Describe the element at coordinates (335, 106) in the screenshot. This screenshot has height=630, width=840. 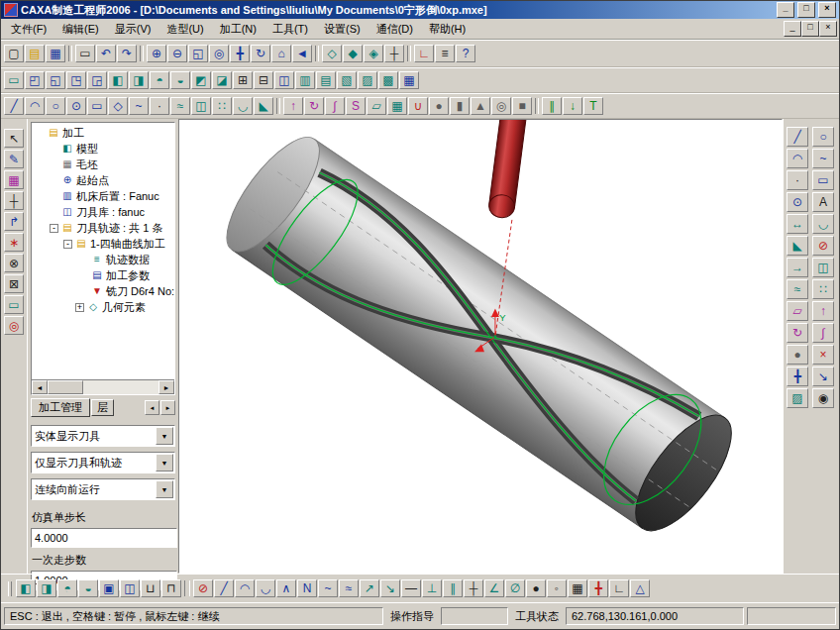
I see `sweep-icon: ∫` at that location.